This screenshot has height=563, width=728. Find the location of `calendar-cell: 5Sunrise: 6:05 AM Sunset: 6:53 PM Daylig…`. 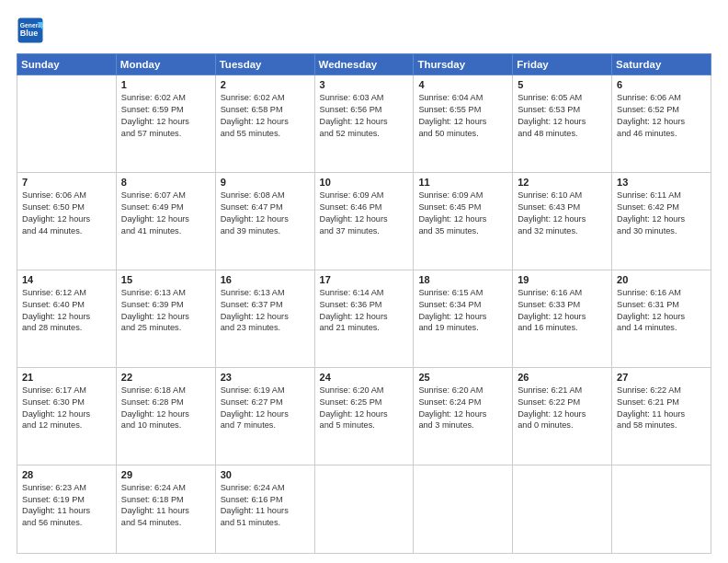

calendar-cell: 5Sunrise: 6:05 AM Sunset: 6:53 PM Daylig… is located at coordinates (563, 124).